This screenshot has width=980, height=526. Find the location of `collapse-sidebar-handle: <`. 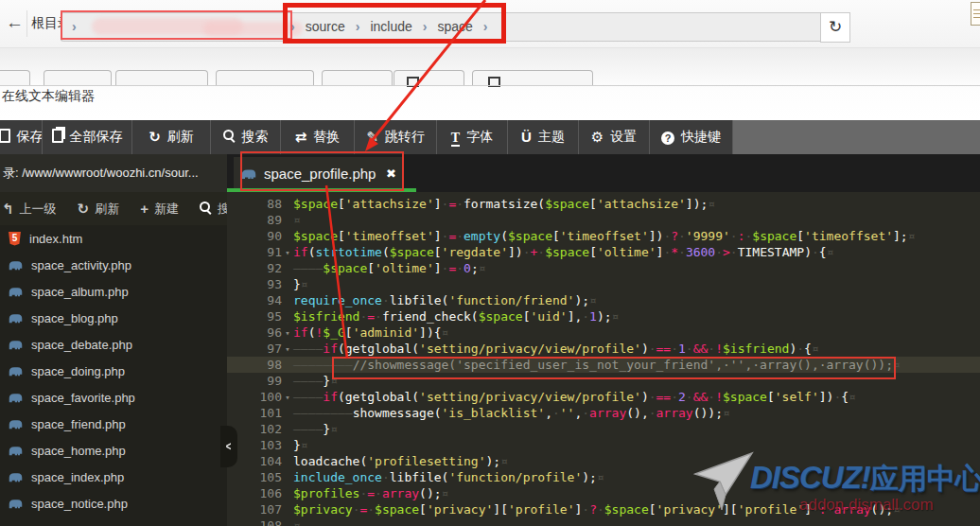

collapse-sidebar-handle: < is located at coordinates (229, 447).